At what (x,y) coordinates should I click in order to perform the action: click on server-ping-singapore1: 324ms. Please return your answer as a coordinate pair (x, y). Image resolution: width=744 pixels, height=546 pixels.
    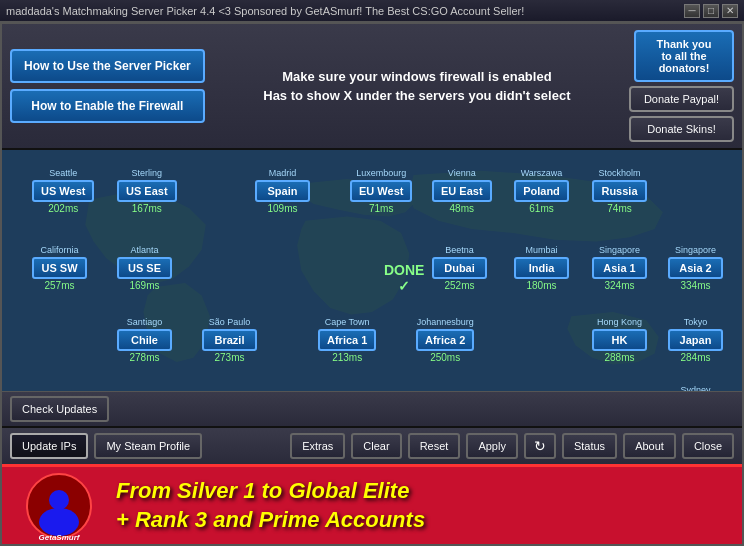
    Looking at the image, I should click on (619, 286).